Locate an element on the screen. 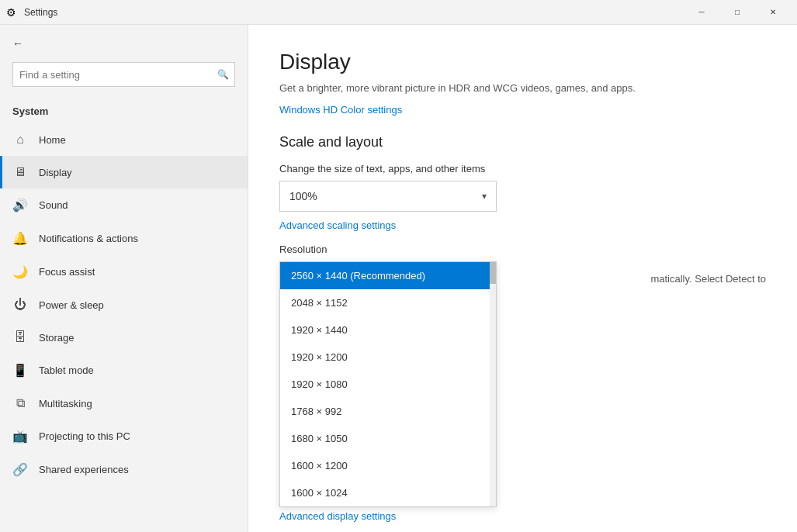  sidebar-item-sound: 🔊 Sound is located at coordinates (124, 205).